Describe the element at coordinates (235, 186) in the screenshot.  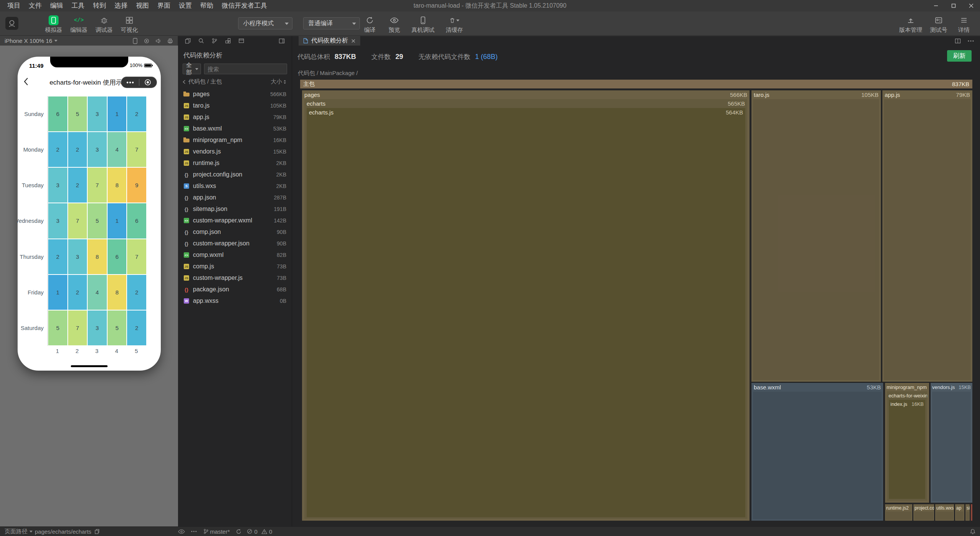
I see `file-row: utils.wxs2KB` at that location.